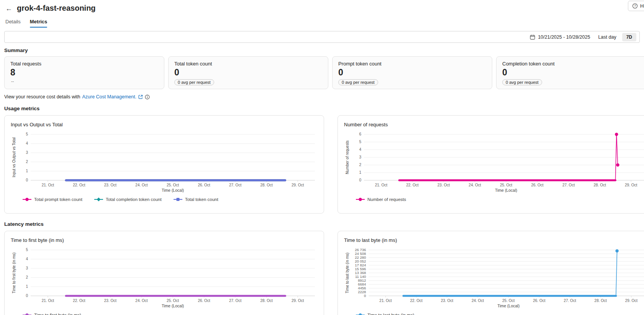 Image resolution: width=644 pixels, height=315 pixels. Describe the element at coordinates (324, 224) in the screenshot. I see `latency-metrics-heading: Latency metrics` at that location.